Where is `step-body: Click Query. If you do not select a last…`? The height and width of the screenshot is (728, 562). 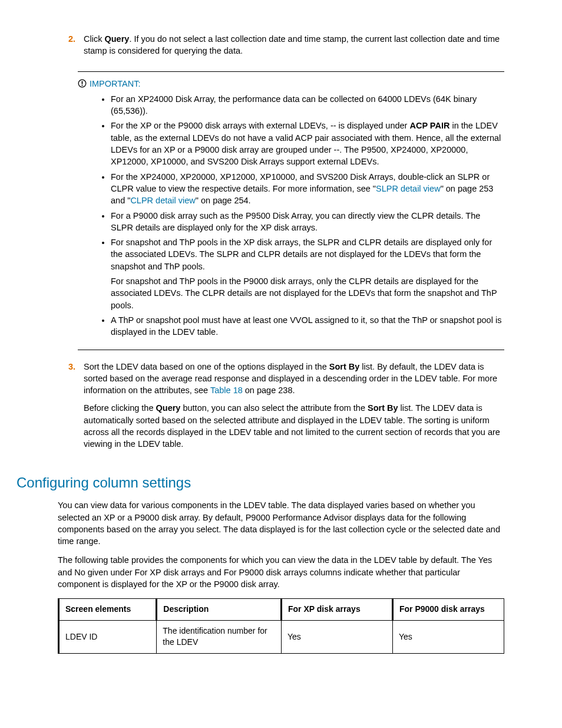
step-body: Click Query. If you do not select a last… is located at coordinates (294, 48).